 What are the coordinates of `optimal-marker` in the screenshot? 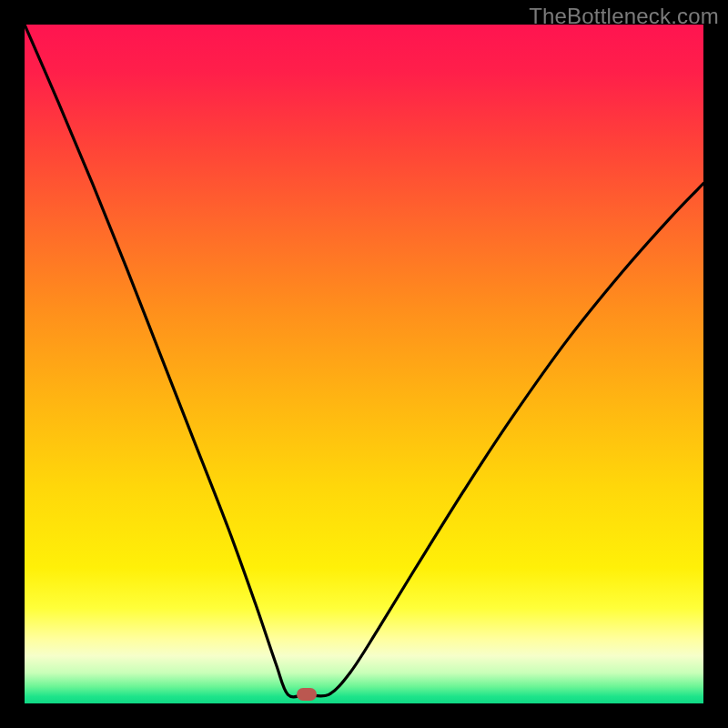 It's located at (307, 694).